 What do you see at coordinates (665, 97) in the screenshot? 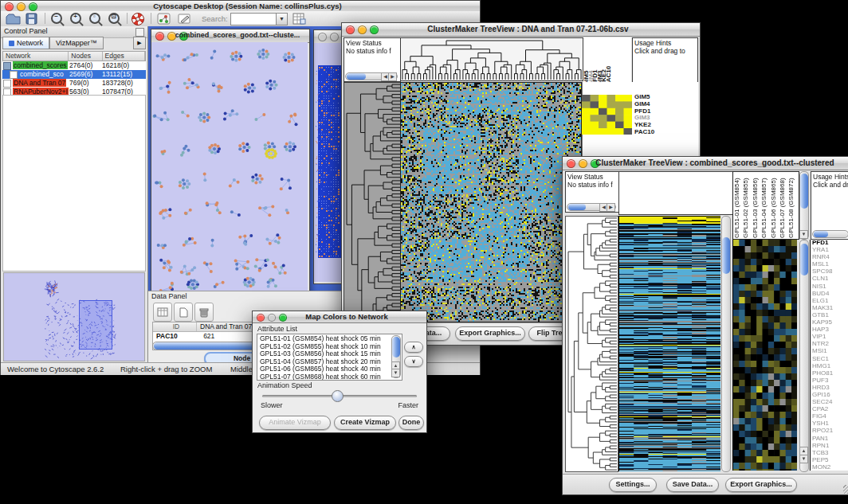
I see `gene-label: GIM5` at bounding box center [665, 97].